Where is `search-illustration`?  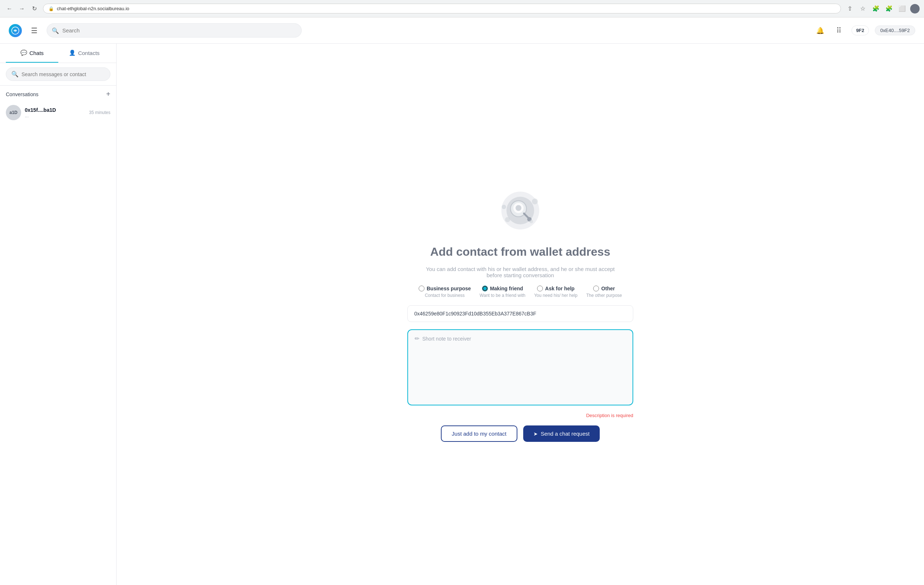
search-illustration is located at coordinates (520, 213).